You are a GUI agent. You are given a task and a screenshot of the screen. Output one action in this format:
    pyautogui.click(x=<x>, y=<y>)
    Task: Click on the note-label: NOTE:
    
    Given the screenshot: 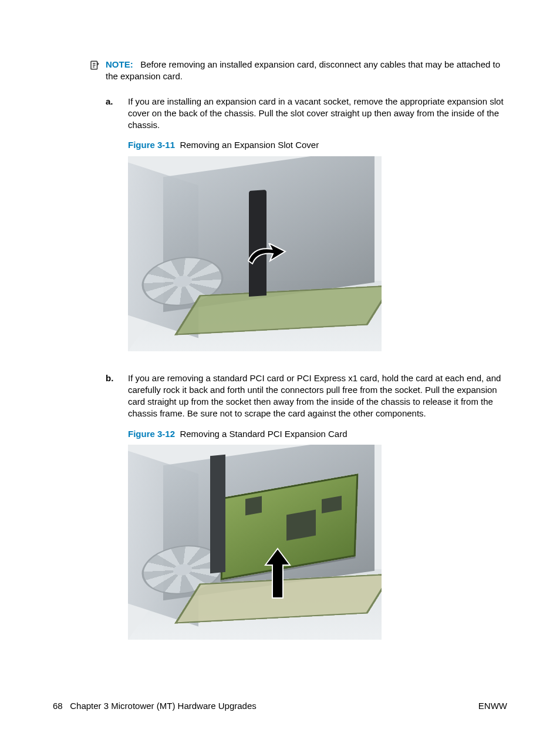 What is the action you would take?
    pyautogui.click(x=120, y=65)
    